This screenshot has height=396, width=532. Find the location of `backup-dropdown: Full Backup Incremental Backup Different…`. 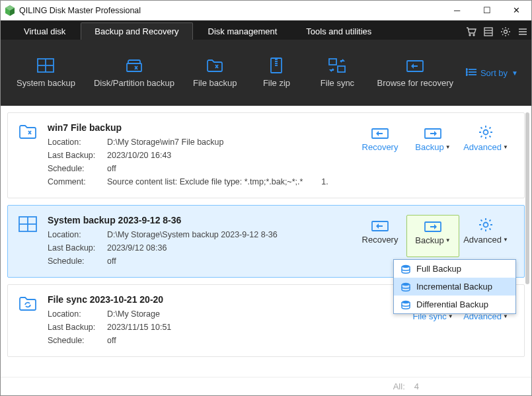

backup-dropdown: Full Backup Incremental Backup Different… is located at coordinates (455, 287).